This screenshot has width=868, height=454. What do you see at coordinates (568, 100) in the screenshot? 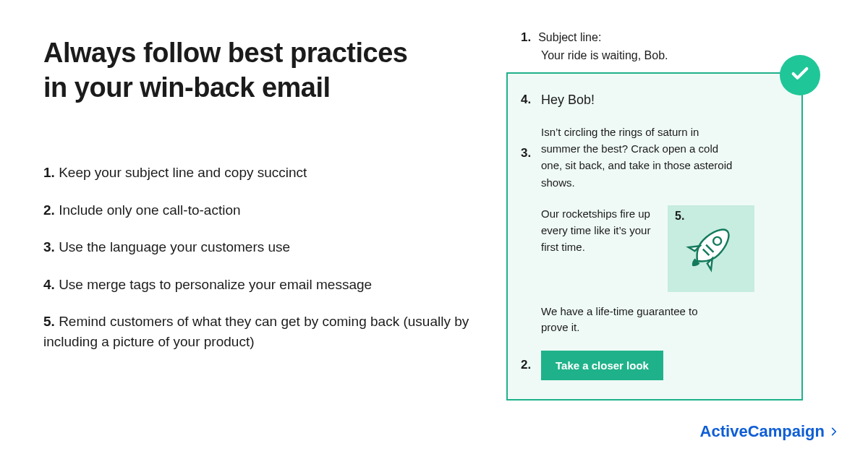
I see `email-greeting: Hey Bob!` at bounding box center [568, 100].